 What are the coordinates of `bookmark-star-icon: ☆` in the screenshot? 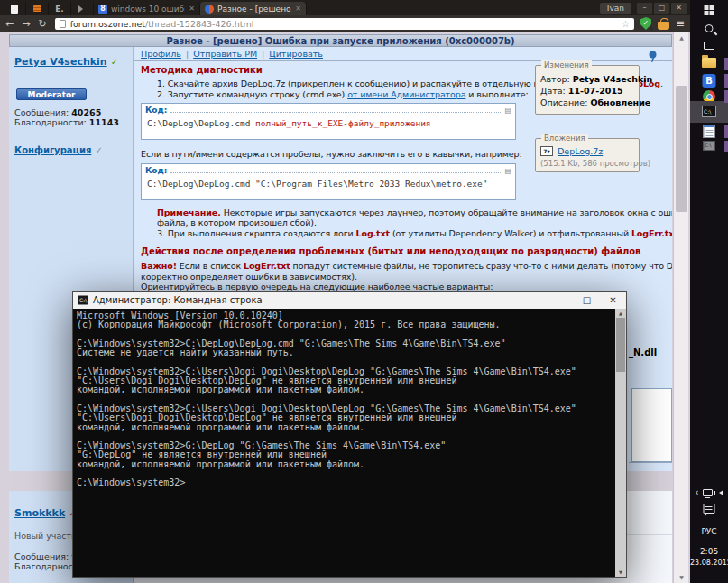 It's located at (626, 23).